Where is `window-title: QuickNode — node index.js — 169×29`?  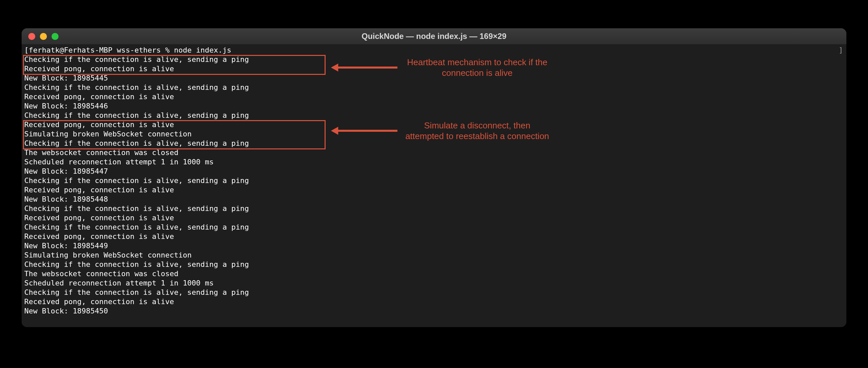 window-title: QuickNode — node index.js — 169×29 is located at coordinates (434, 36).